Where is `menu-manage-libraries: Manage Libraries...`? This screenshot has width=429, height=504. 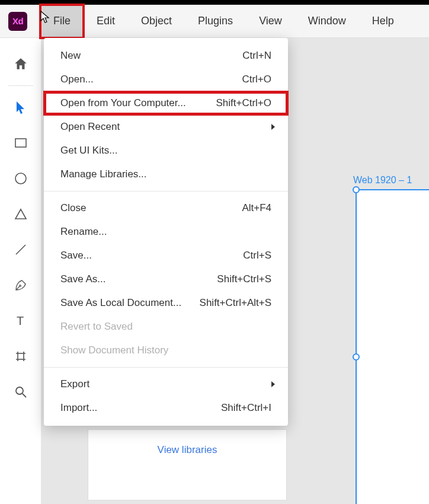
menu-manage-libraries: Manage Libraries... is located at coordinates (166, 174).